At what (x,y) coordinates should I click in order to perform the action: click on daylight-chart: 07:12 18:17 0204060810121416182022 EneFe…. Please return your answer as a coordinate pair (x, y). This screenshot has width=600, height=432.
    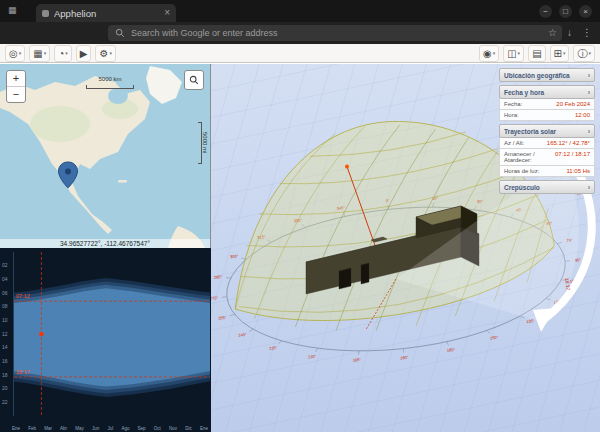
    Looking at the image, I should click on (106, 340).